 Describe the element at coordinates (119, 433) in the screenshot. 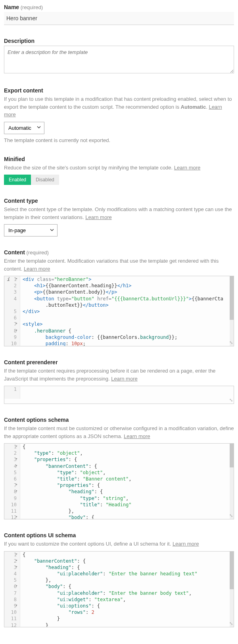

I see `options-schema-help: If the template content must be customiz…` at that location.